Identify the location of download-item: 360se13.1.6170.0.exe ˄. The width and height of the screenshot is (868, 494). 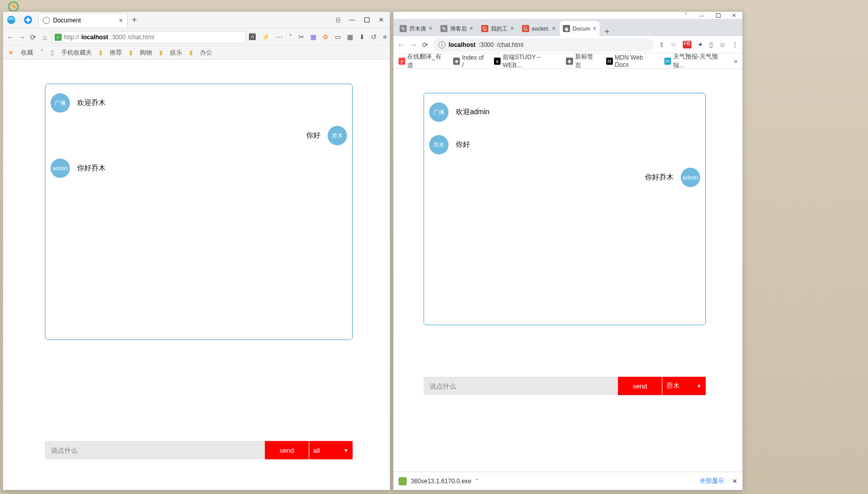
(438, 481).